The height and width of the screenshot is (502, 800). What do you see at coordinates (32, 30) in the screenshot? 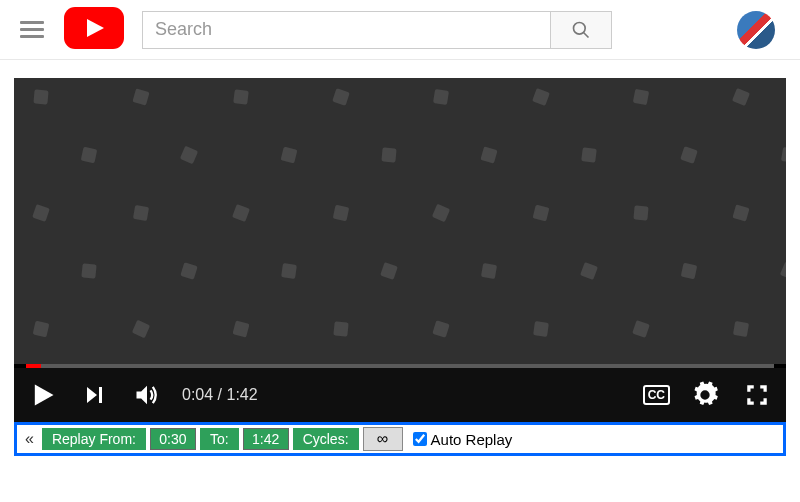
I see `menu-icon` at bounding box center [32, 30].